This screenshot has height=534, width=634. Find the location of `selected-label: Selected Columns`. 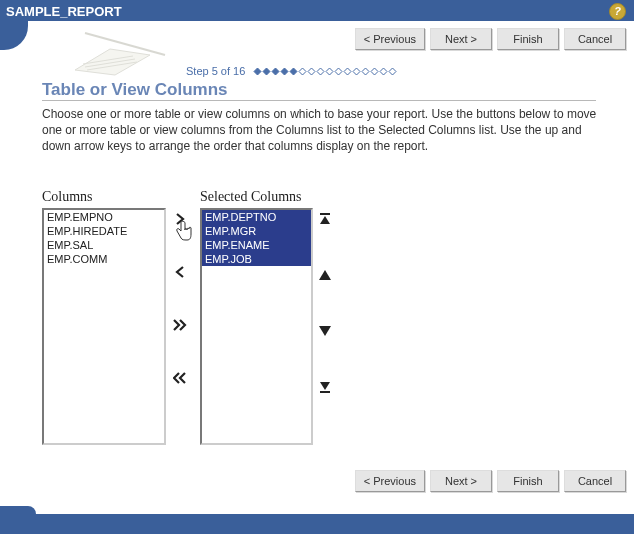

selected-label: Selected Columns is located at coordinates (256, 197).